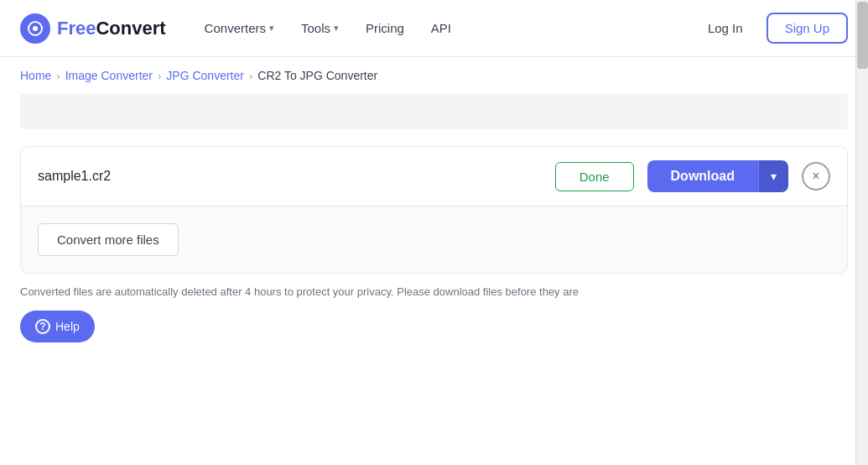 The width and height of the screenshot is (868, 465). I want to click on tools-chevron-icon: ▾, so click(336, 29).